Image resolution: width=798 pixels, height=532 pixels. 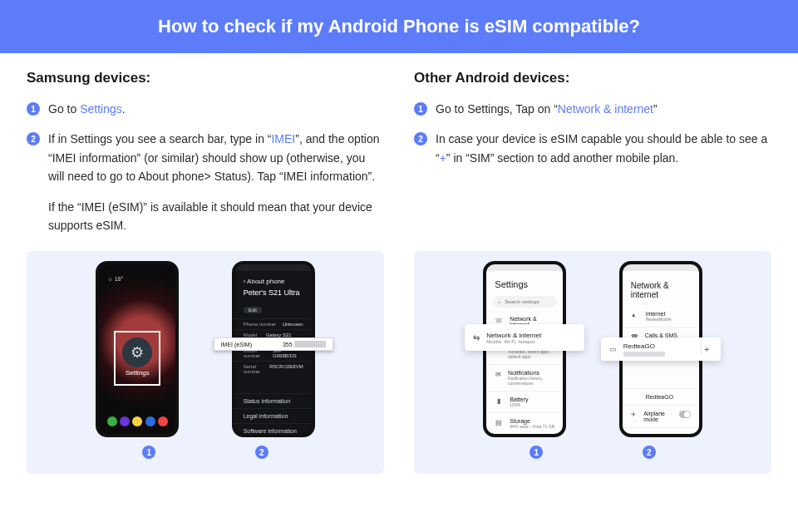 What do you see at coordinates (273, 369) in the screenshot?
I see `about-row: Serial numberR5CRC0E8VM` at bounding box center [273, 369].